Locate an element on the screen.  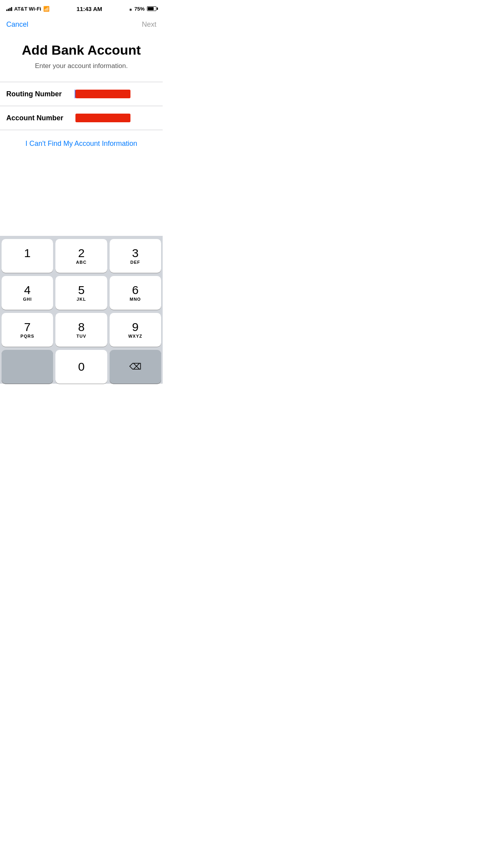
text-cursor is located at coordinates (75, 94).